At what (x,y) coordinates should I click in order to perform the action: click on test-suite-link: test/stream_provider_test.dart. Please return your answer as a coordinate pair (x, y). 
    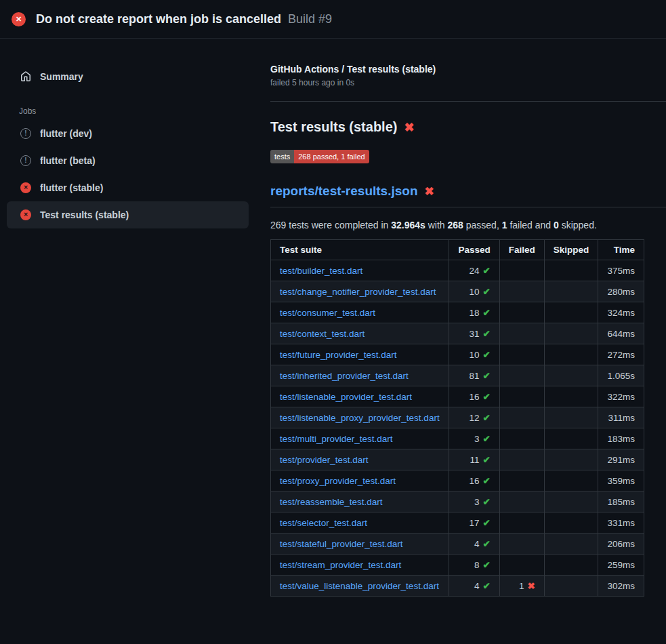
    Looking at the image, I should click on (340, 565).